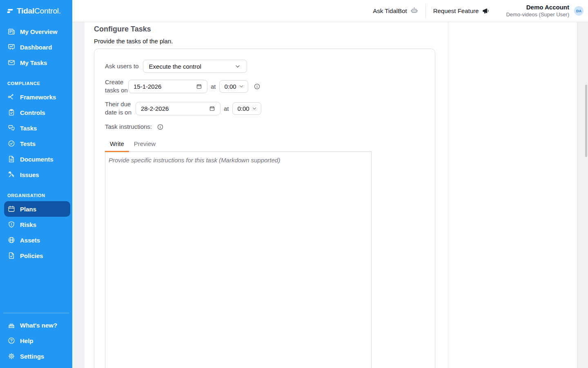  Describe the element at coordinates (11, 256) in the screenshot. I see `document-check-icon` at that location.